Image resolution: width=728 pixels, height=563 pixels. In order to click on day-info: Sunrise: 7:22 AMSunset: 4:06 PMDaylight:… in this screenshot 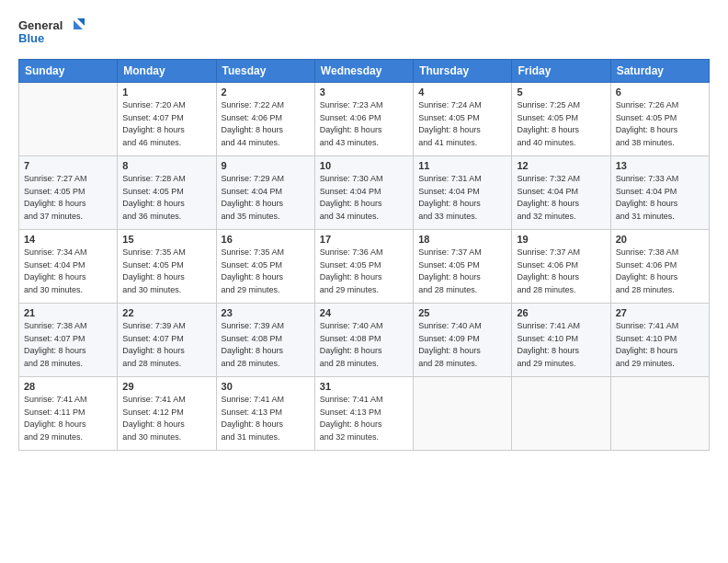, I will do `click(266, 124)`.